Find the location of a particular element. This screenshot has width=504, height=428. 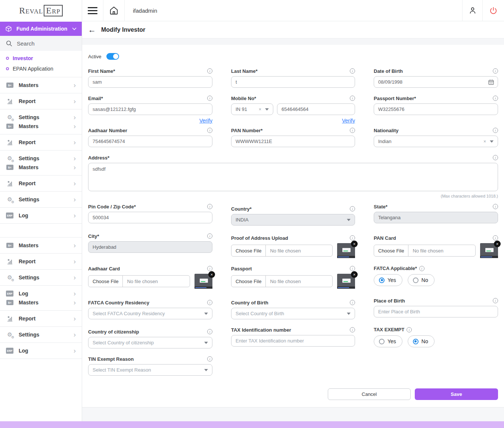

calendar-icon is located at coordinates (491, 82).